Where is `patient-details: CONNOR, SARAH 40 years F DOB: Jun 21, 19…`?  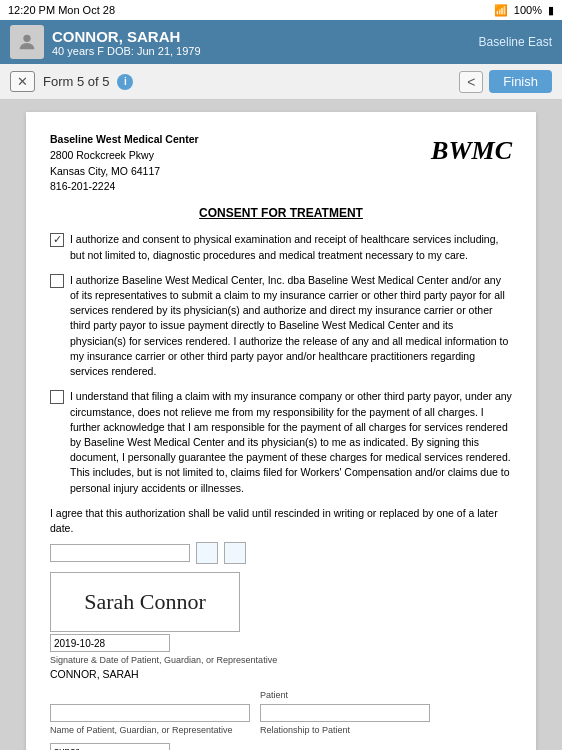 patient-details: CONNOR, SARAH 40 years F DOB: Jun 21, 19… is located at coordinates (126, 42).